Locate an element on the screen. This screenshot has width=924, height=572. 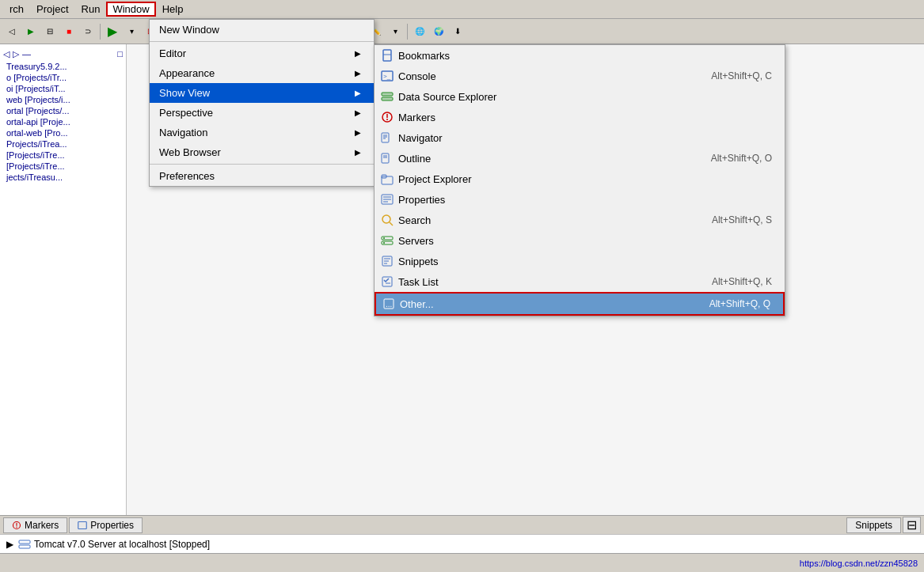
sv-projexplorer-label: Project Explorer is located at coordinates (435, 179).